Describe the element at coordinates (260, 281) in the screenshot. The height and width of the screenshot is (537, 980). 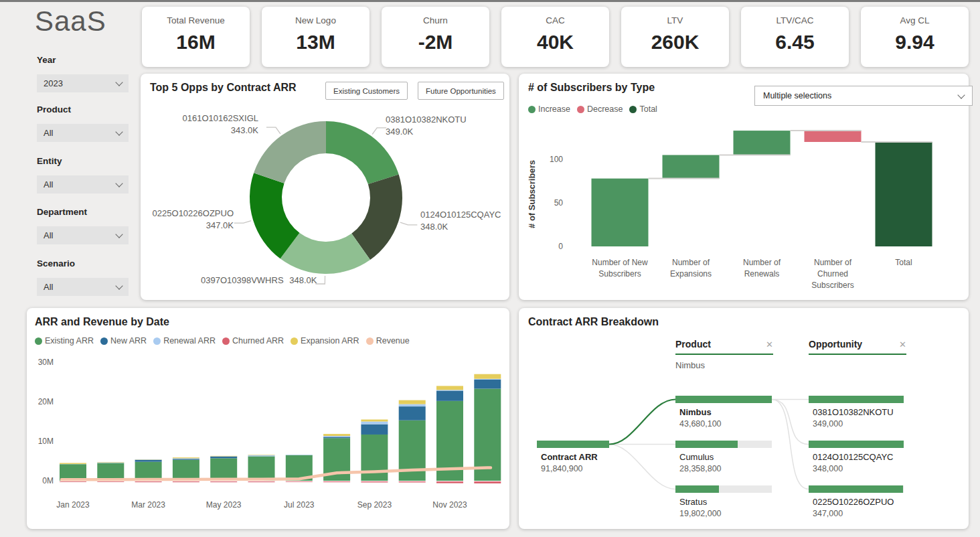
I see `donut-label: 0397O10398VWHRS 348.0K` at that location.